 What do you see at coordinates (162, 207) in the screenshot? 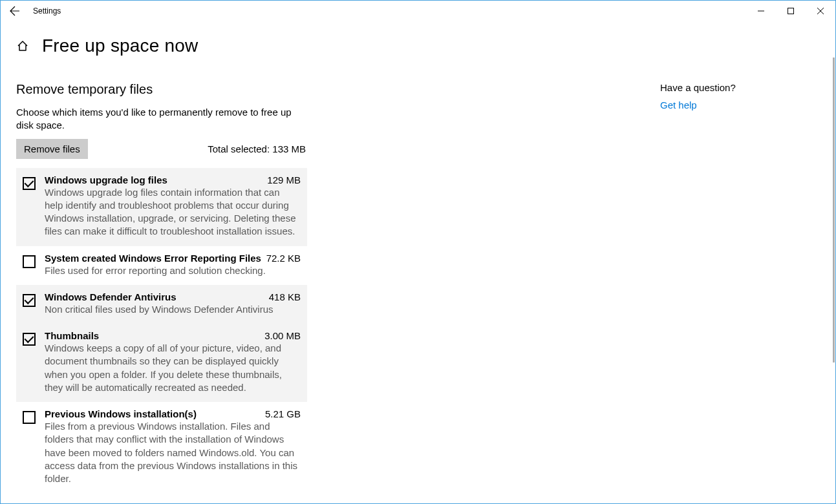
I see `file-item: Windows upgrade log files129 MBWindows u…` at bounding box center [162, 207].